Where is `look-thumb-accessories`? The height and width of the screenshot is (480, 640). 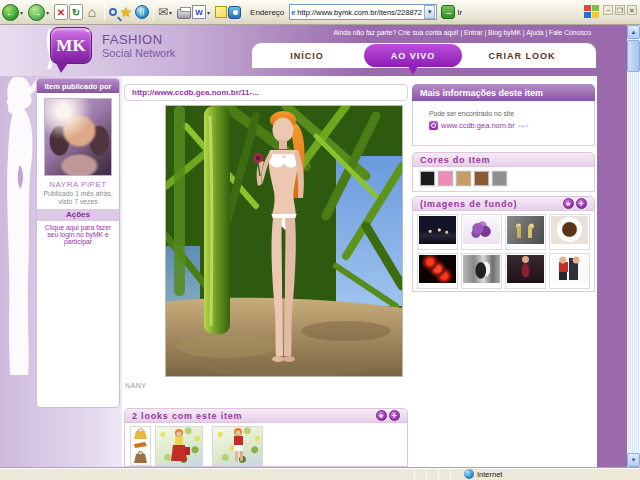
look-thumb-accessories is located at coordinates (140, 446).